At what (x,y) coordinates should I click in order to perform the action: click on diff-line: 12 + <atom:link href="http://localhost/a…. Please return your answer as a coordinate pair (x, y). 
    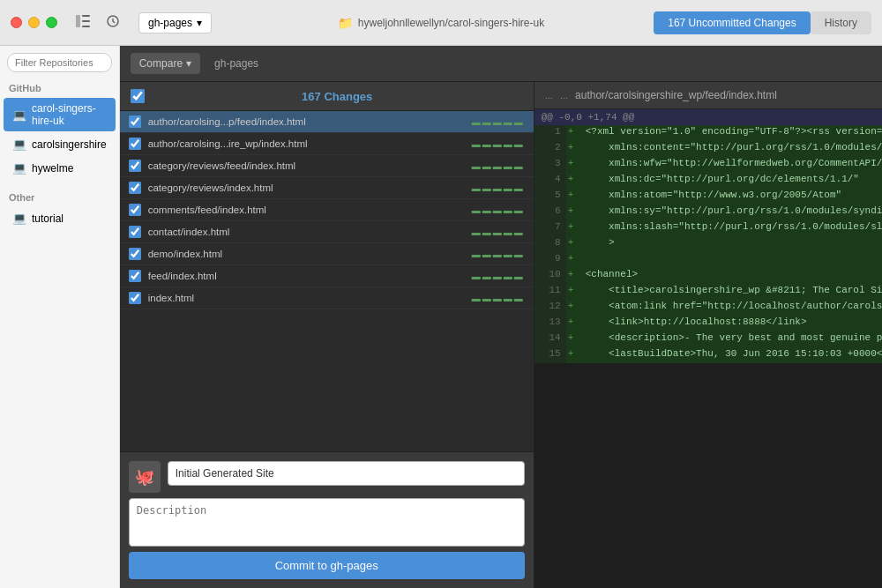
    Looking at the image, I should click on (708, 308).